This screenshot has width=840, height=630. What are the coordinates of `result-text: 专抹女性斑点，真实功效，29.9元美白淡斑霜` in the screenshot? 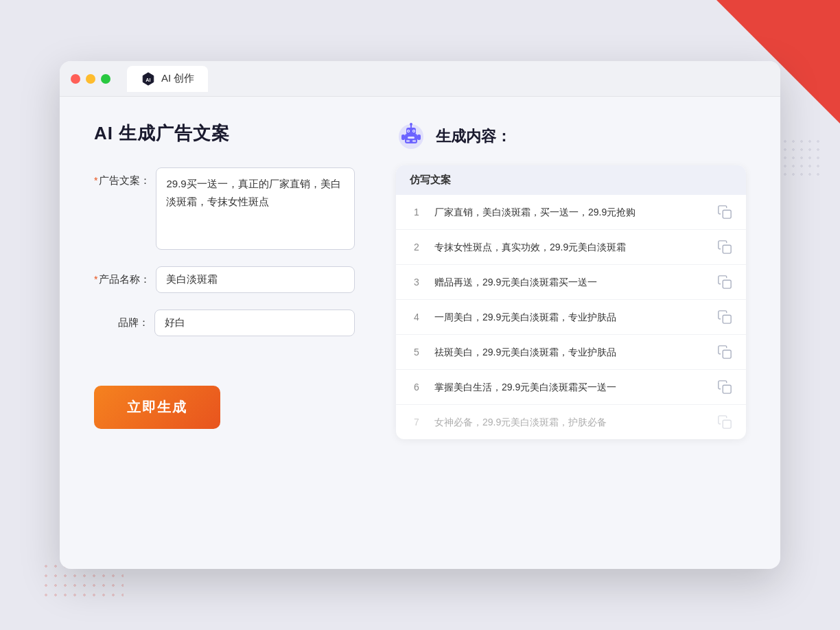 It's located at (570, 247).